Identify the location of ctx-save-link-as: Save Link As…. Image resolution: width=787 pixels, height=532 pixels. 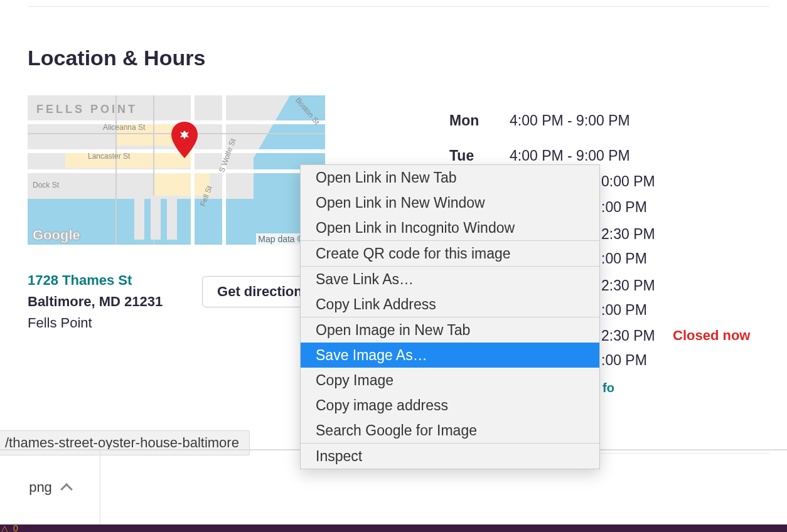
(450, 279).